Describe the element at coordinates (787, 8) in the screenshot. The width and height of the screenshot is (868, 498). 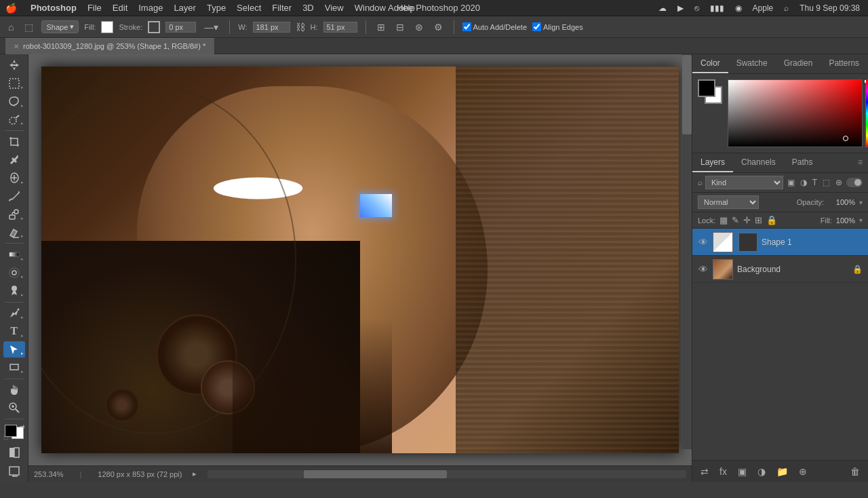
I see `search-icon: ⌕` at that location.